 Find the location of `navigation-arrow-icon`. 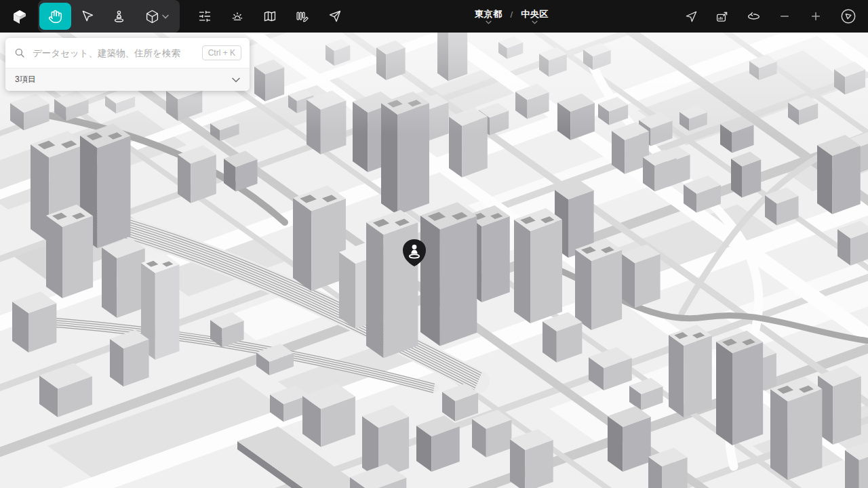

navigation-arrow-icon is located at coordinates (692, 16).